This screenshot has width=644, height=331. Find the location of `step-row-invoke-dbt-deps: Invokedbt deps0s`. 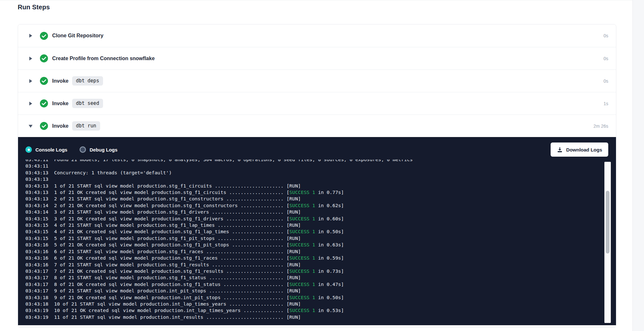

step-row-invoke-dbt-deps: Invokedbt deps0s is located at coordinates (317, 81).